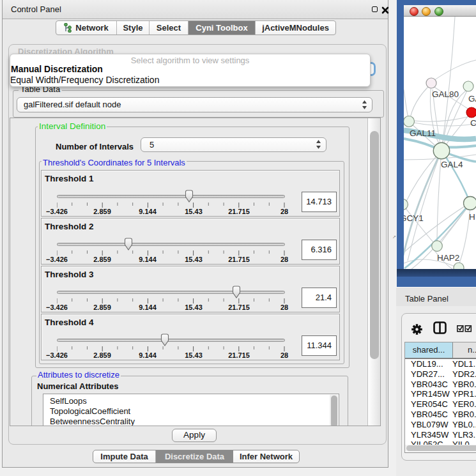  I want to click on svg-text: GAL11, so click(423, 133).